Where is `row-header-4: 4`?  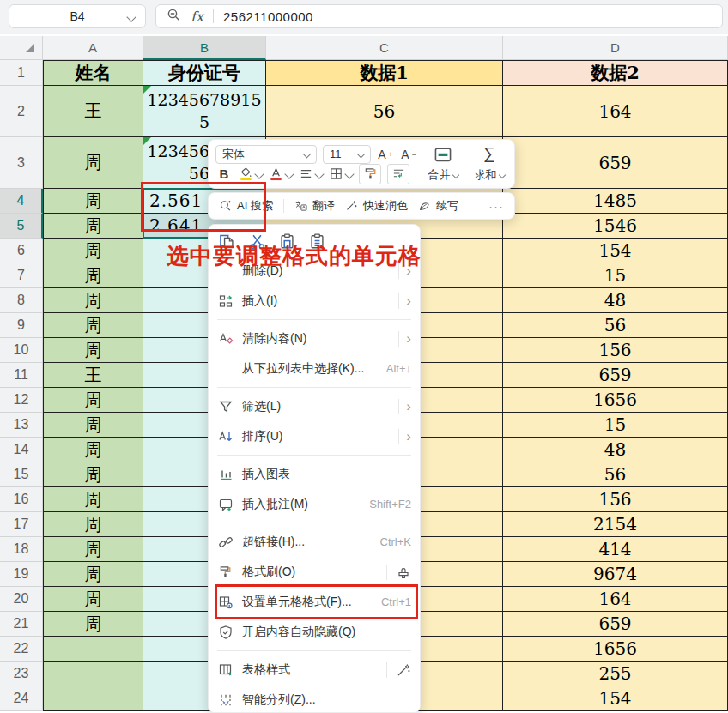 row-header-4: 4 is located at coordinates (21, 201).